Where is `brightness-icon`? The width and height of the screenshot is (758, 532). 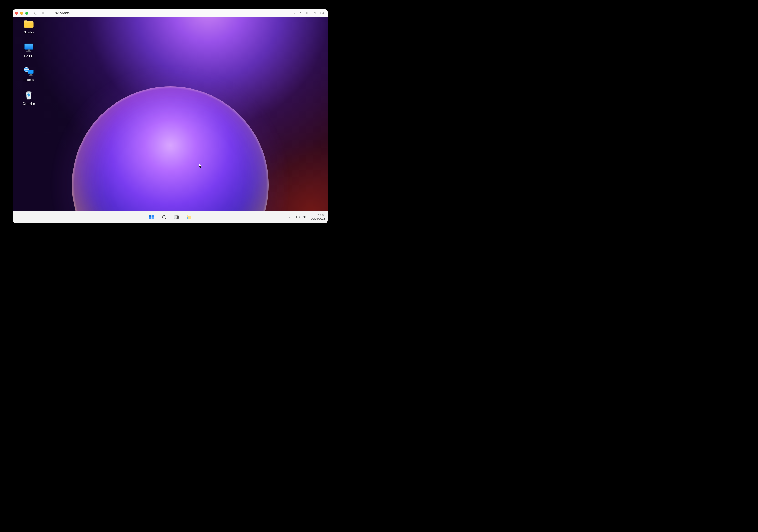
brightness-icon is located at coordinates (286, 13).